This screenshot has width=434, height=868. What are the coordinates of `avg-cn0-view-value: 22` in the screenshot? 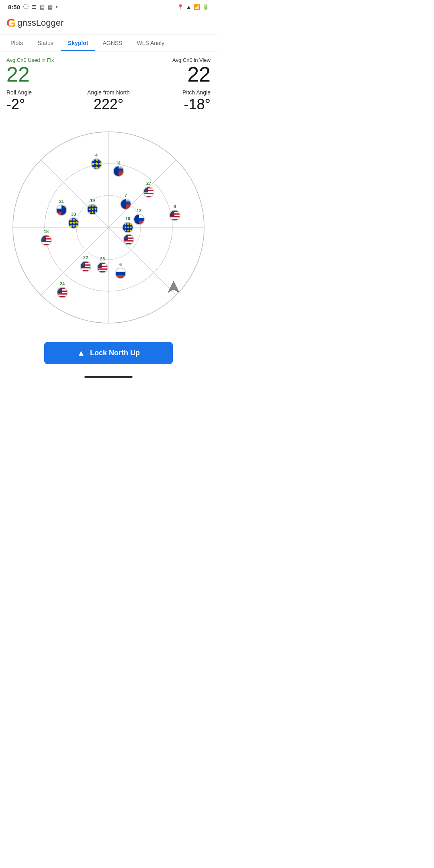 It's located at (191, 75).